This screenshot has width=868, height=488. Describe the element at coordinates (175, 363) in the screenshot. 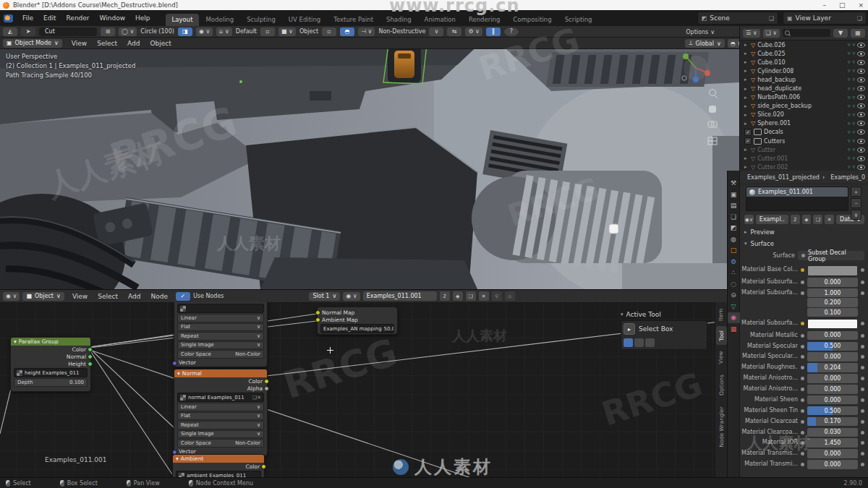

I see `vector-socket-icon` at that location.